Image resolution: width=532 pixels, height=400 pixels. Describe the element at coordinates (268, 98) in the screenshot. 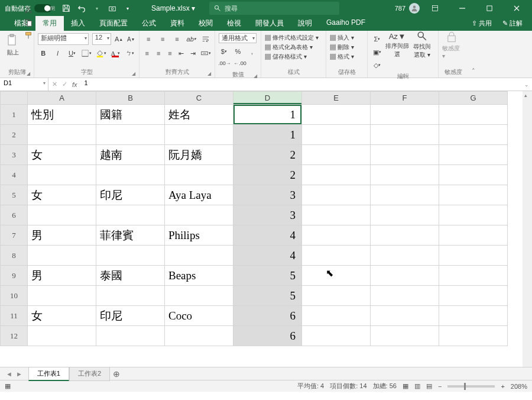

I see `col-header-D: D` at that location.